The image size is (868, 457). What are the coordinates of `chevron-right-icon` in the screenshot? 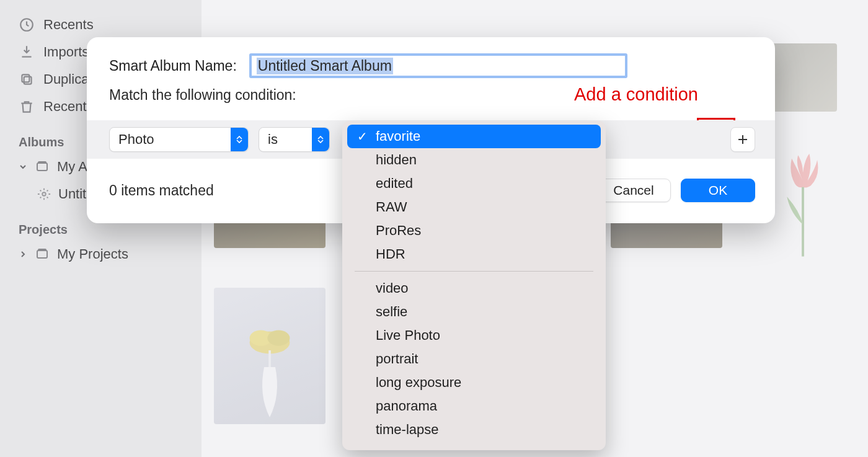 It's located at (23, 254).